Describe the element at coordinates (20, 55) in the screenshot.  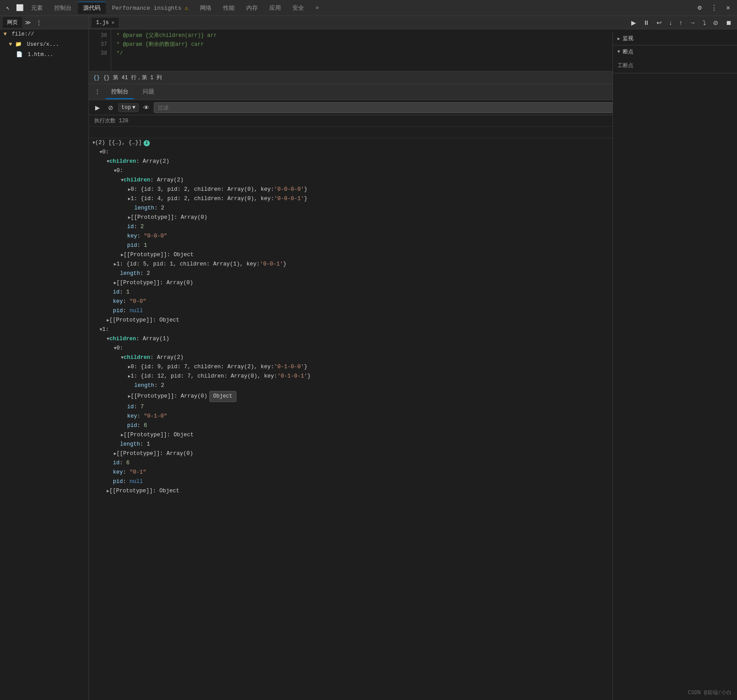
I see `file-icon-htm: 📄` at that location.